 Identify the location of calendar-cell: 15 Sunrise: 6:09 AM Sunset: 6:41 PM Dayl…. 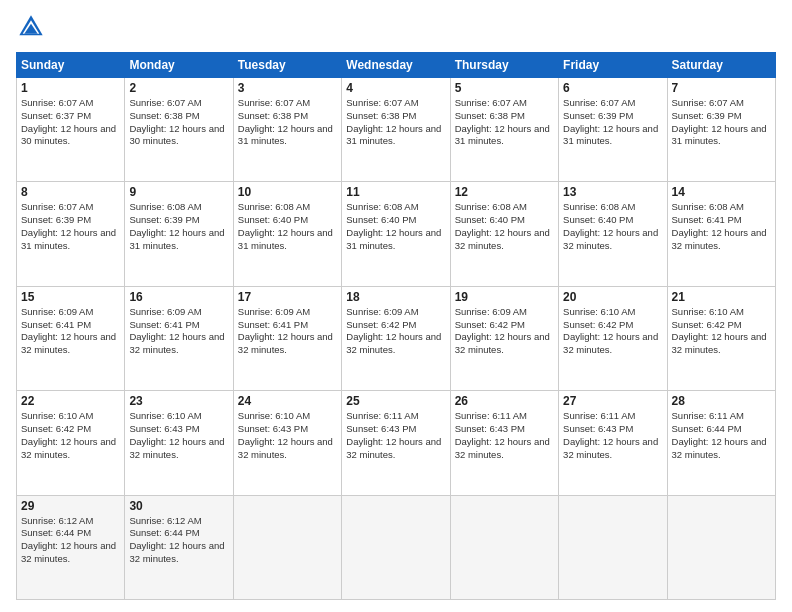
(71, 338).